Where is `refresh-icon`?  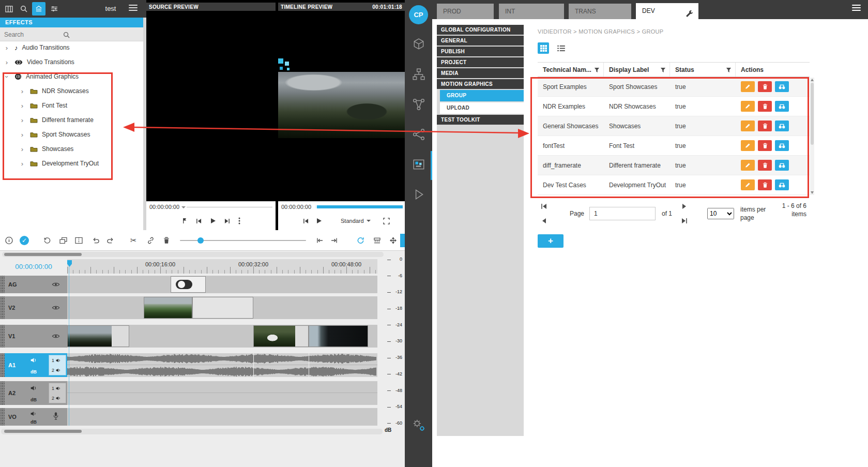 refresh-icon is located at coordinates (361, 240).